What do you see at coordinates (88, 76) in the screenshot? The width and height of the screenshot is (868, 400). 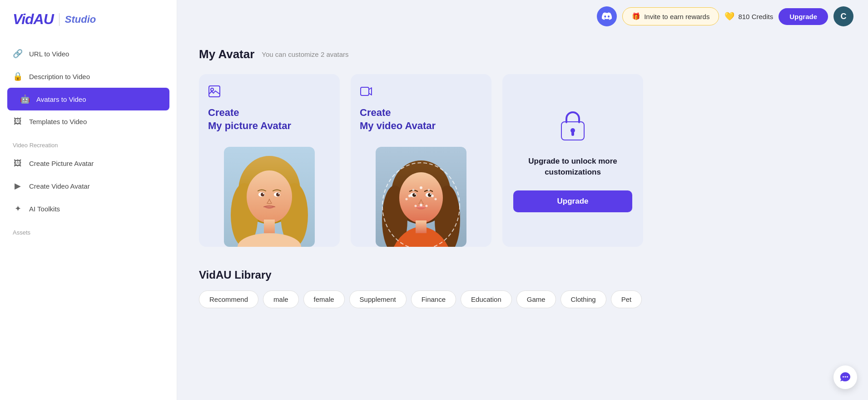 I see `sidebar-item-description-to-video: 🔒 Description to Video` at bounding box center [88, 76].